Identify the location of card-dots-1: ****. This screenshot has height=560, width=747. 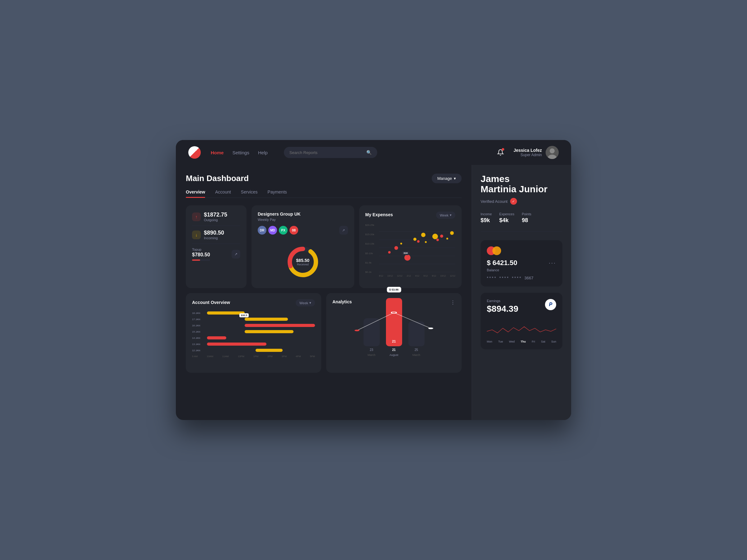
(492, 278).